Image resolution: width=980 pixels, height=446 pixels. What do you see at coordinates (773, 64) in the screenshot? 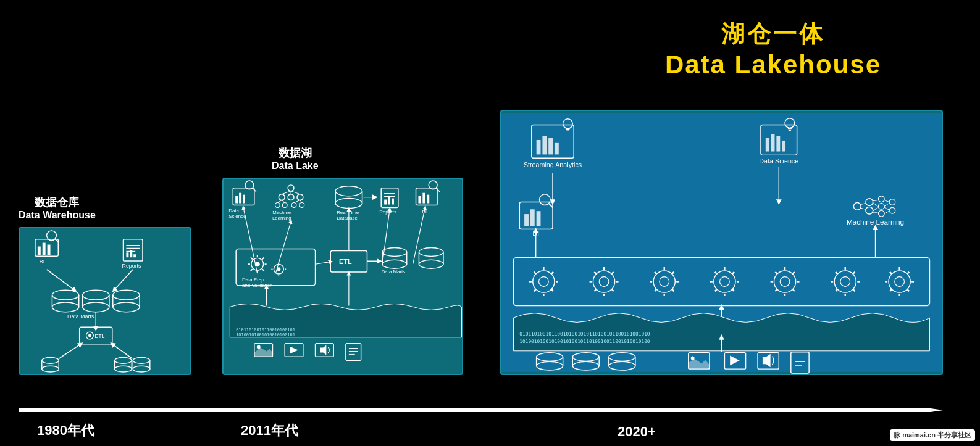
I see `title-english: Data Lakehouse` at bounding box center [773, 64].